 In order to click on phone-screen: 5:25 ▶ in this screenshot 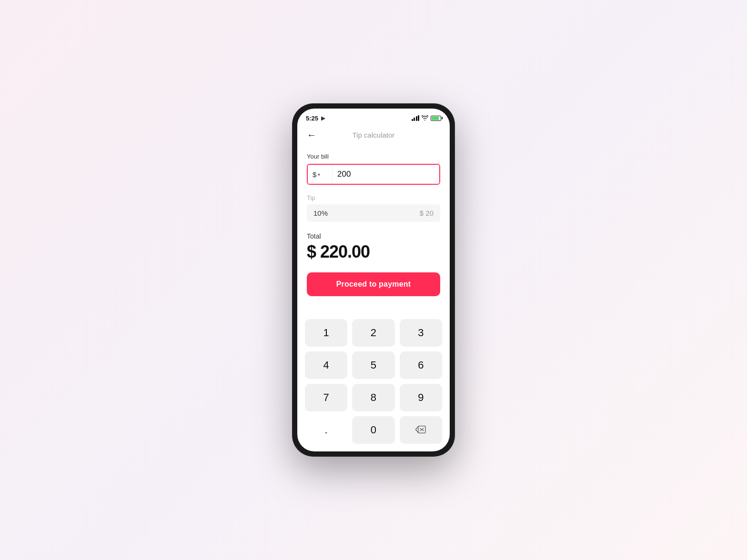, I will do `click(374, 280)`.